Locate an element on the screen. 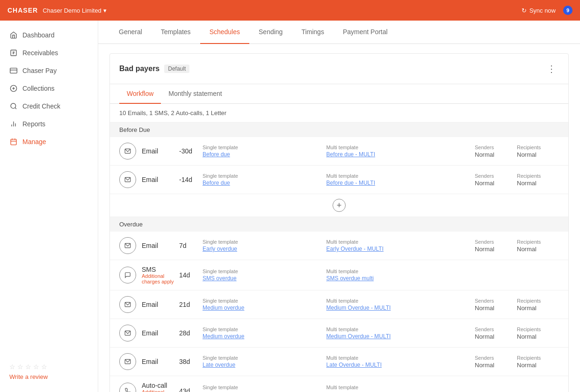 This screenshot has height=392, width=580. tab-general: General is located at coordinates (130, 32).